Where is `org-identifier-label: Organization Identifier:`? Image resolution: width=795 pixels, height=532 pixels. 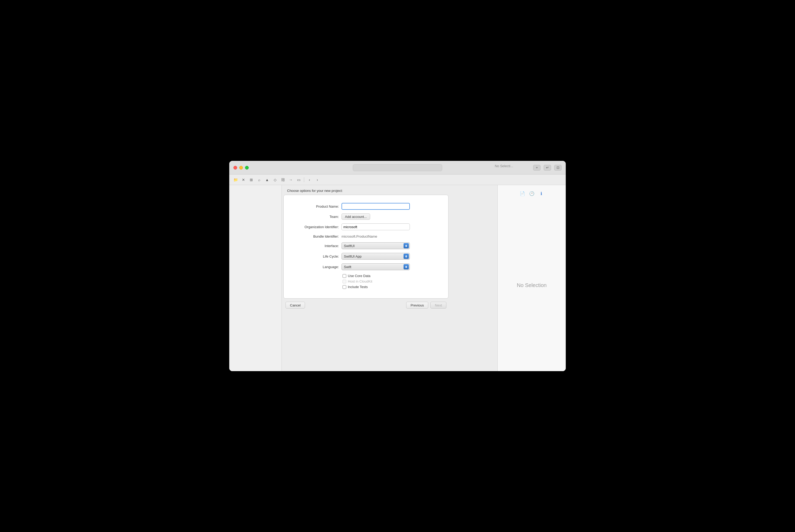 org-identifier-label: Organization Identifier: is located at coordinates (315, 227).